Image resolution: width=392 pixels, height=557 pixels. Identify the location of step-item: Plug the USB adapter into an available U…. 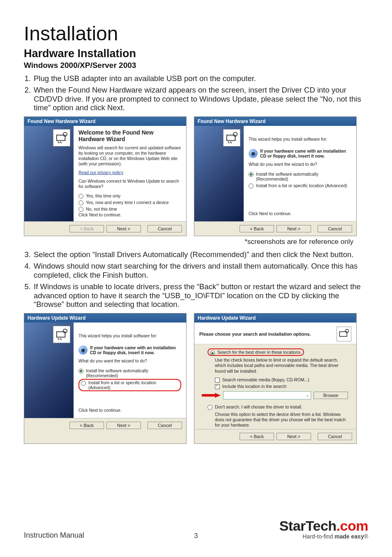
(201, 79).